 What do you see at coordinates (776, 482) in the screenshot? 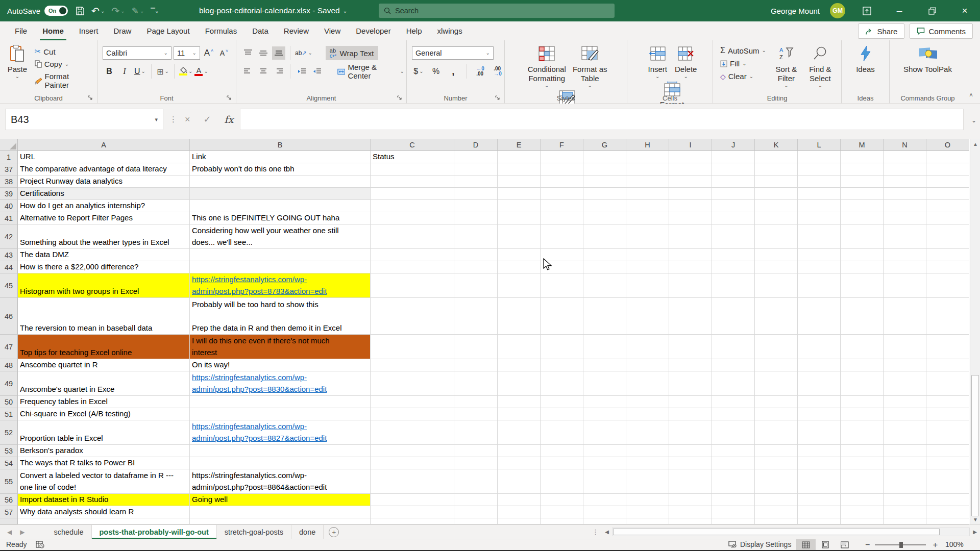
I see `cell-K55` at bounding box center [776, 482].